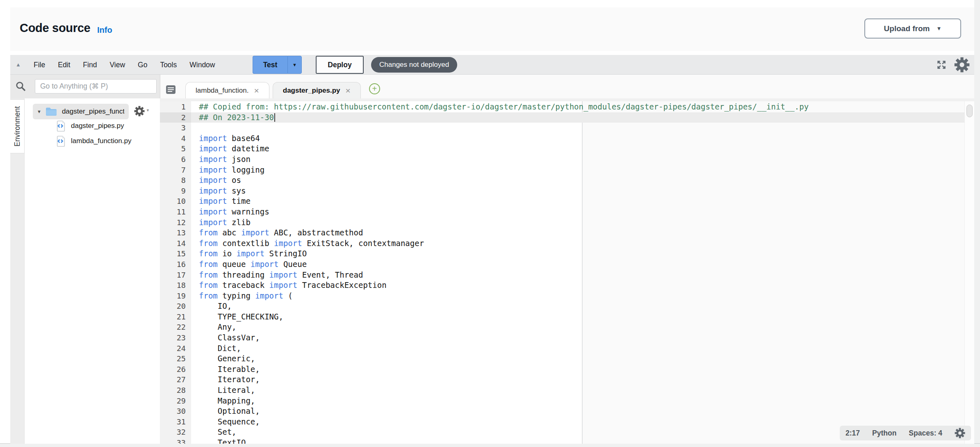 This screenshot has width=980, height=447. Describe the element at coordinates (21, 87) in the screenshot. I see `search-icon` at that location.